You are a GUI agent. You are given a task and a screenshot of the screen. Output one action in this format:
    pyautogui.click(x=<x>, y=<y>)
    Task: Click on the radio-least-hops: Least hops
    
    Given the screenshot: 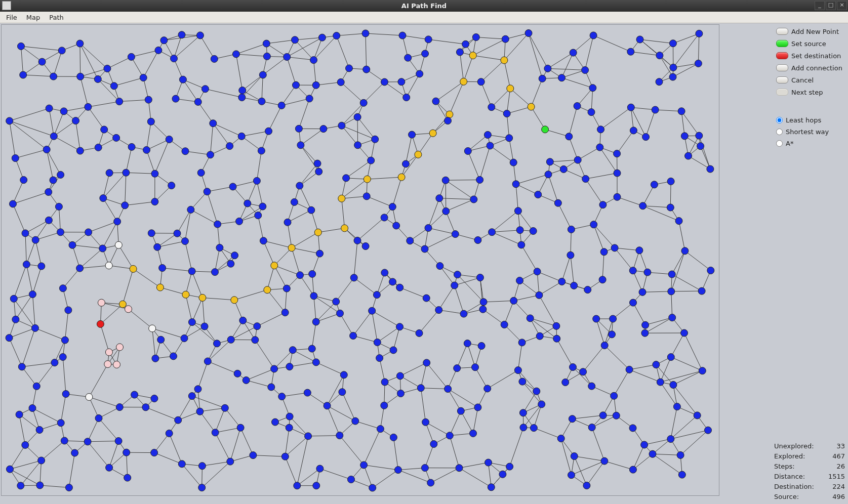 What is the action you would take?
    pyautogui.click(x=811, y=120)
    